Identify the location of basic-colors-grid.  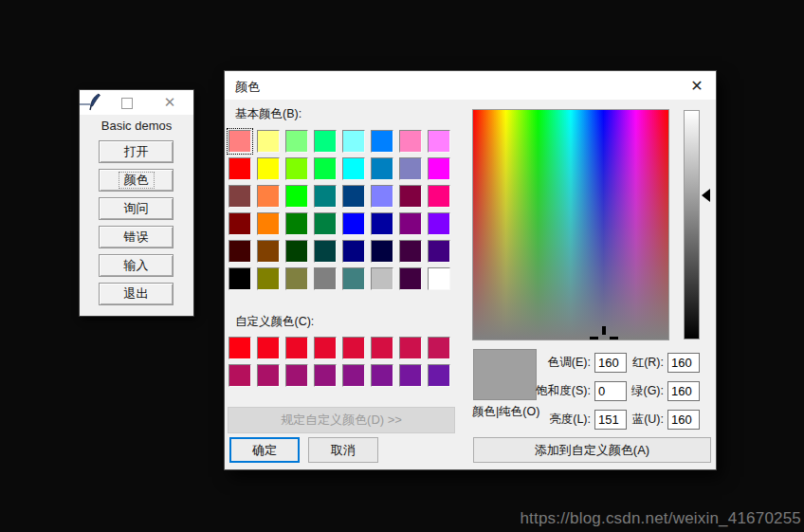
(339, 211).